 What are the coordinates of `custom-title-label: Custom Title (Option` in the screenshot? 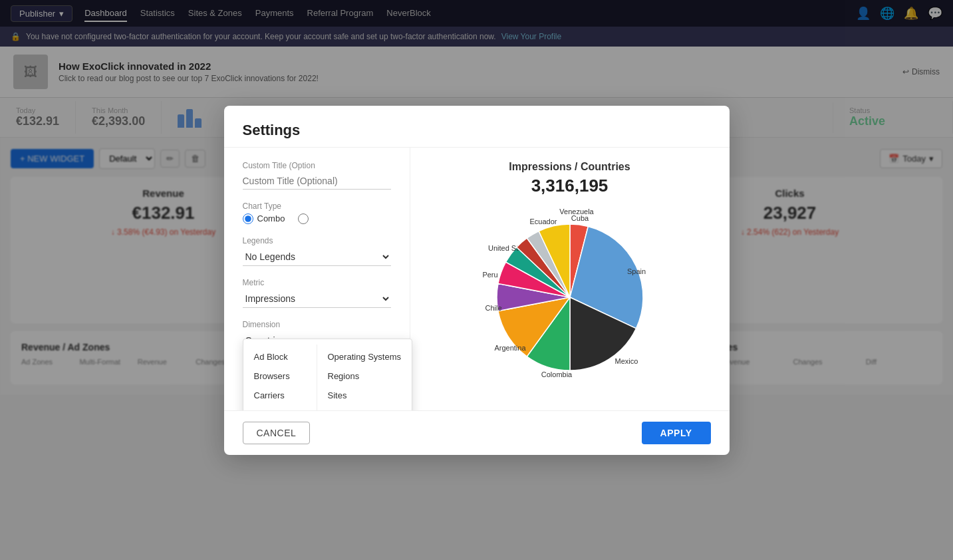 It's located at (317, 166).